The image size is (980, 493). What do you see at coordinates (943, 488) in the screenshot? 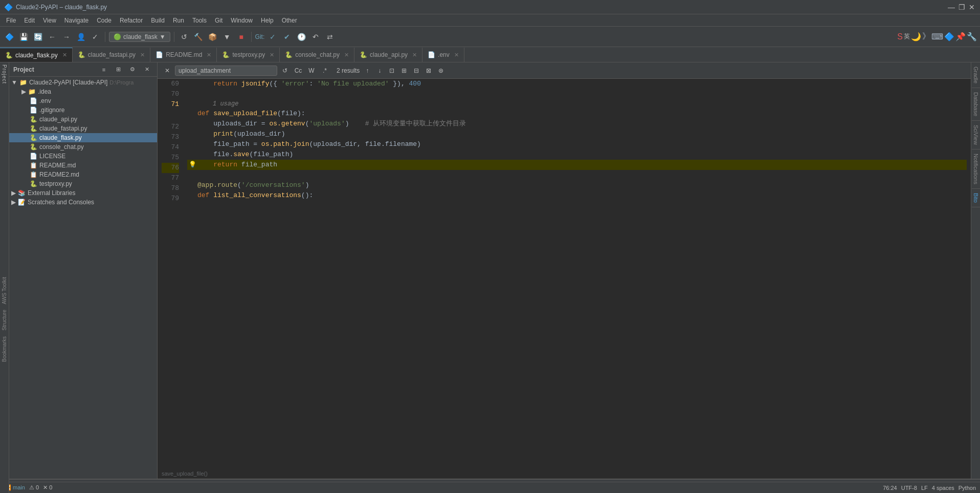
I see `status-indent: 4 spaces` at bounding box center [943, 488].